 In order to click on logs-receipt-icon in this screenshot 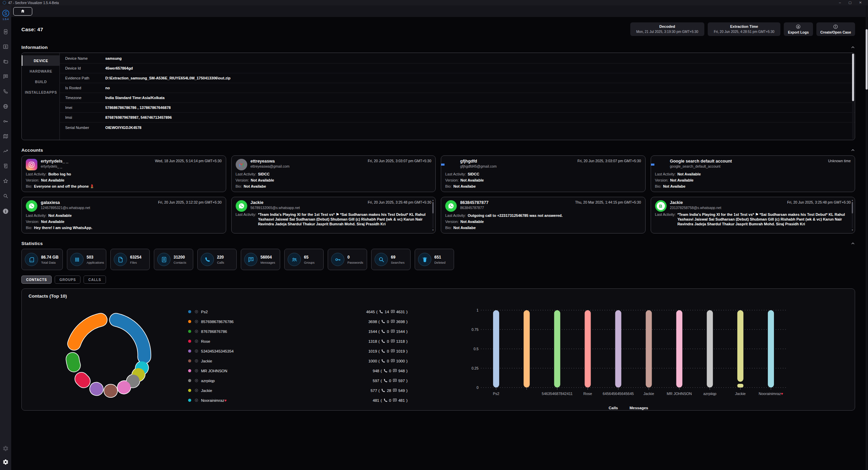, I will do `click(5, 166)`.